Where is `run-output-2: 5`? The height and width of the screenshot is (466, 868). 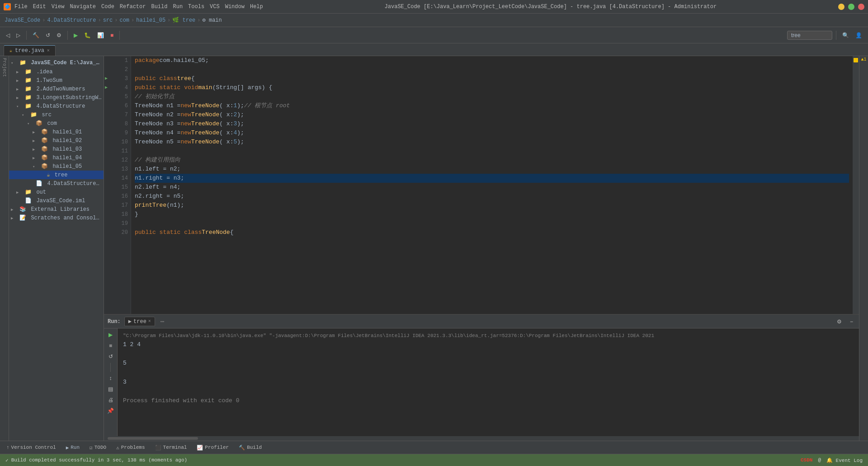
run-output-2: 5 is located at coordinates (488, 364).